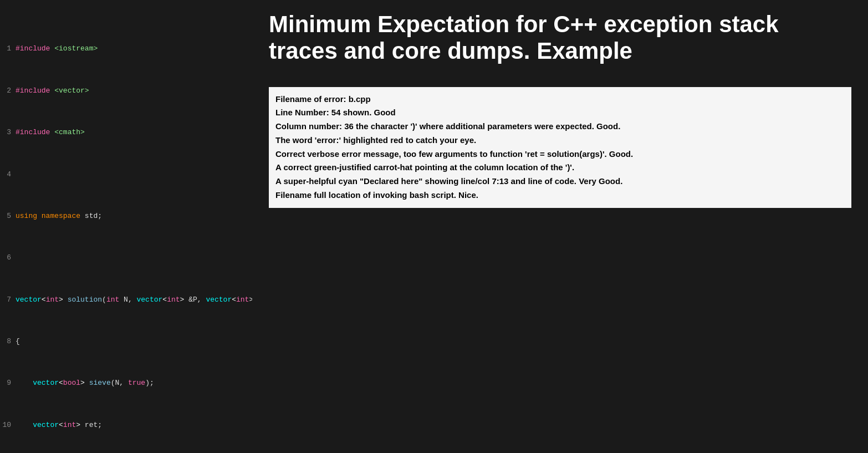 The height and width of the screenshot is (453, 868). Describe the element at coordinates (560, 113) in the screenshot. I see `info-line-2: Line Number: 54 shown. Good` at that location.